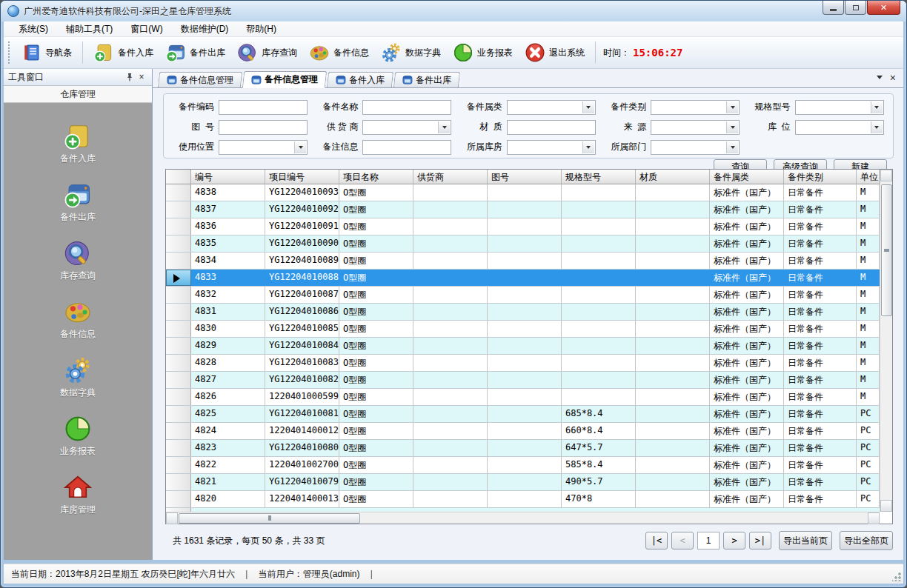 This screenshot has height=588, width=907. I want to click on menu-item-system: 系统(S), so click(33, 30).